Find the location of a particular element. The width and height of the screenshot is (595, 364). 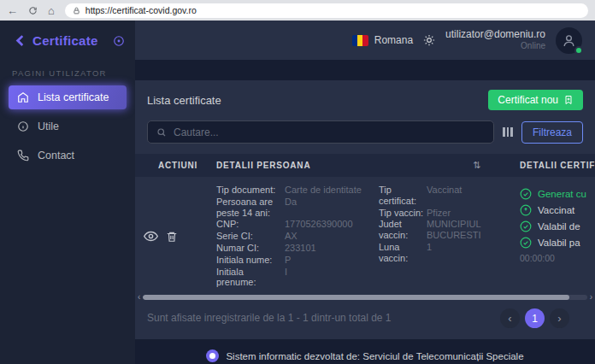

header-actiuni: ACTIUNI is located at coordinates (176, 166).